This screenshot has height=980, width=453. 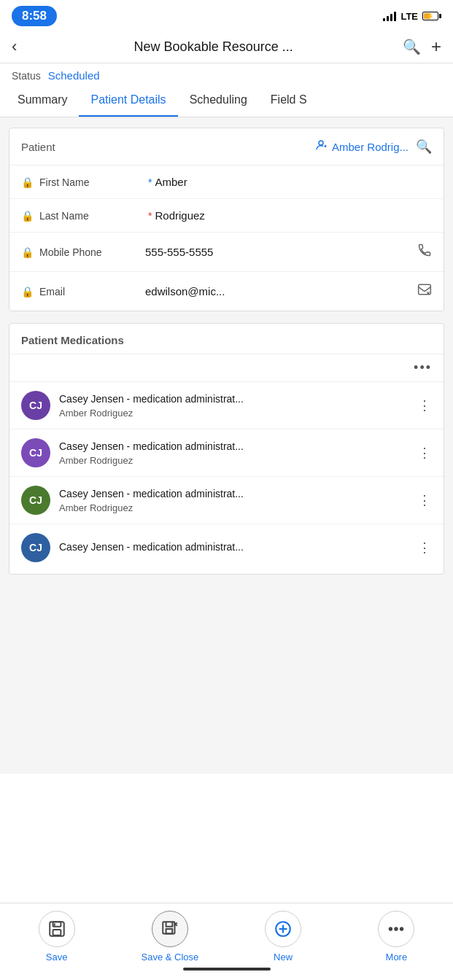 I want to click on field-first-name: 🔒 First Name * Amber, so click(x=226, y=182).